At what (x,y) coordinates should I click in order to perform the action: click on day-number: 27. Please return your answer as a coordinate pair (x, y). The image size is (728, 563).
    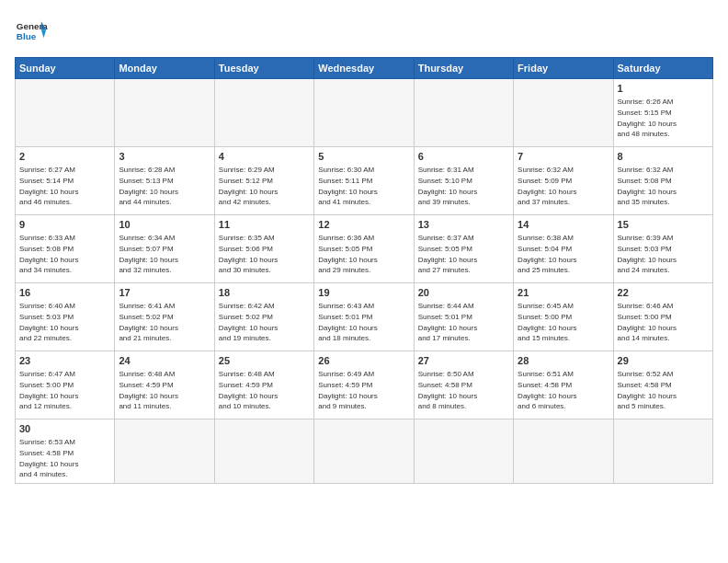
    Looking at the image, I should click on (463, 361).